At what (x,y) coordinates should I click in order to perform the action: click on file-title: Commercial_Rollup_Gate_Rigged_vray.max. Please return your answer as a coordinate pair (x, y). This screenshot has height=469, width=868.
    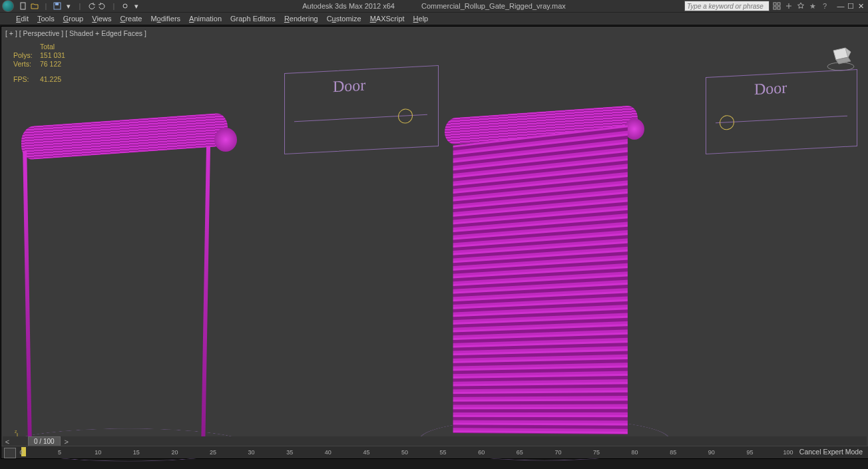
    Looking at the image, I should click on (494, 6).